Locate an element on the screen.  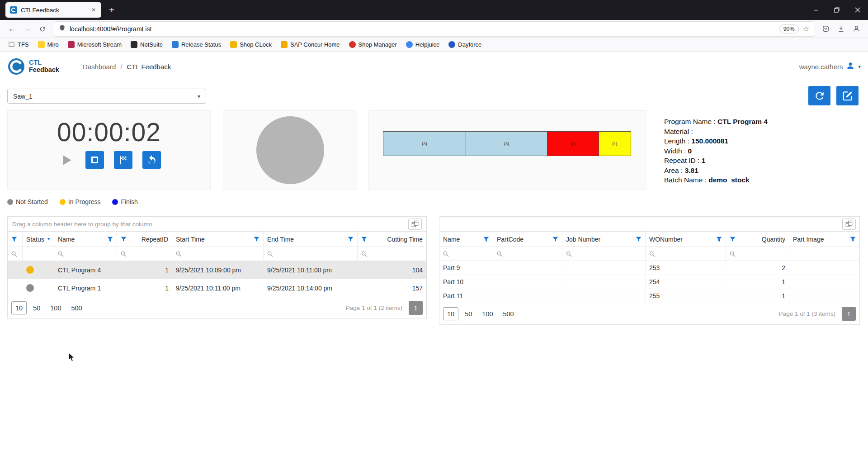
account-icon is located at coordinates (856, 29).